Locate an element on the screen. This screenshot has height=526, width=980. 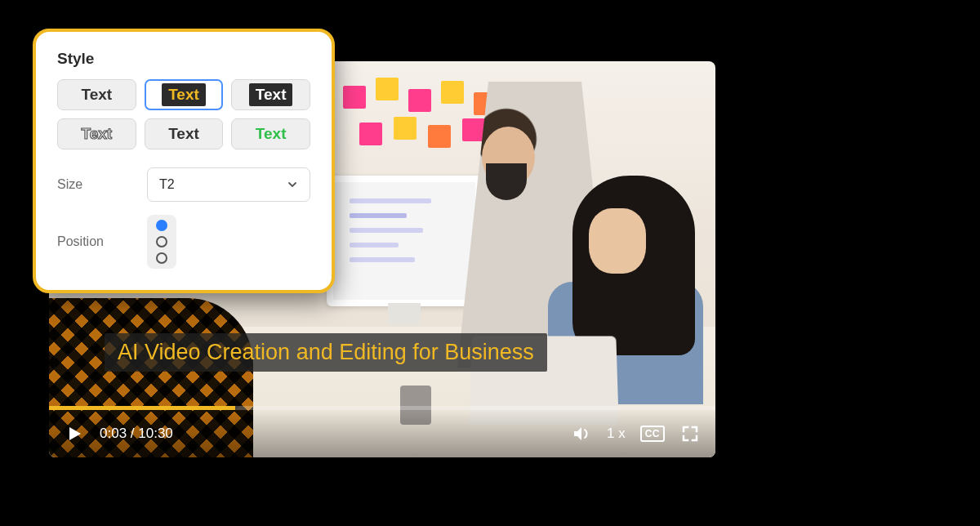
position-row: Position is located at coordinates (184, 242).